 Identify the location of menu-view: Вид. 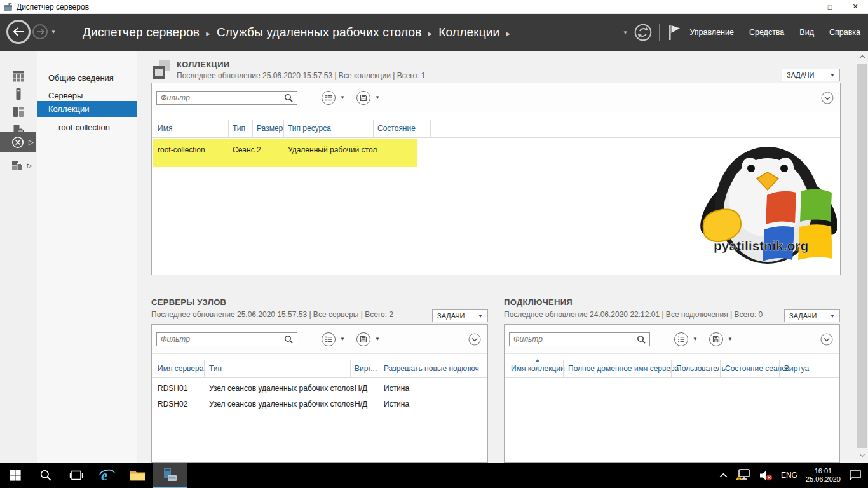
(807, 32).